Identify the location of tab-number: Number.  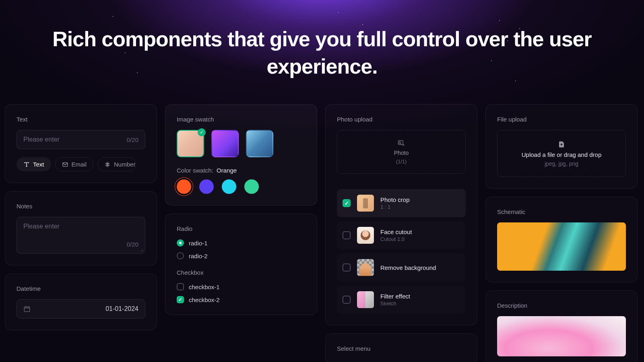
(117, 164).